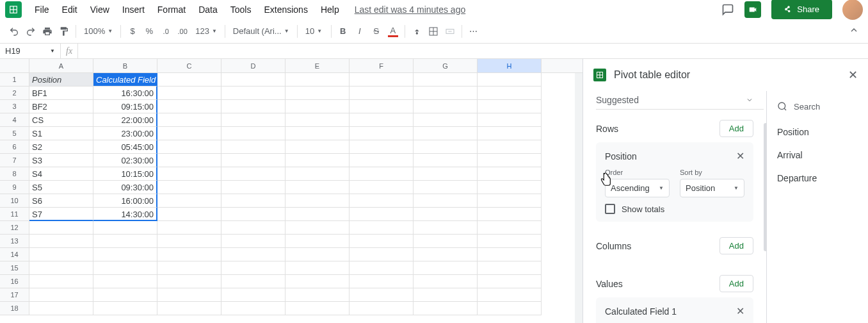 Image resolution: width=868 pixels, height=323 pixels. I want to click on borders-button, so click(433, 31).